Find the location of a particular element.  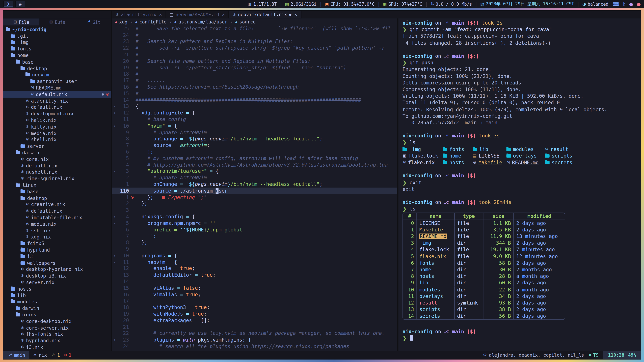

directory-item: modules is located at coordinates (526, 149).